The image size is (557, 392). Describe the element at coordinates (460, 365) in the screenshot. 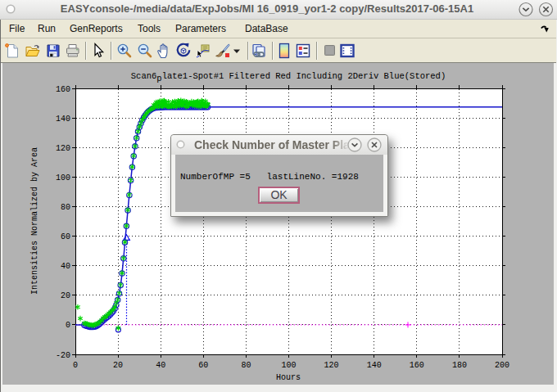

I see `svg-text: 180` at that location.